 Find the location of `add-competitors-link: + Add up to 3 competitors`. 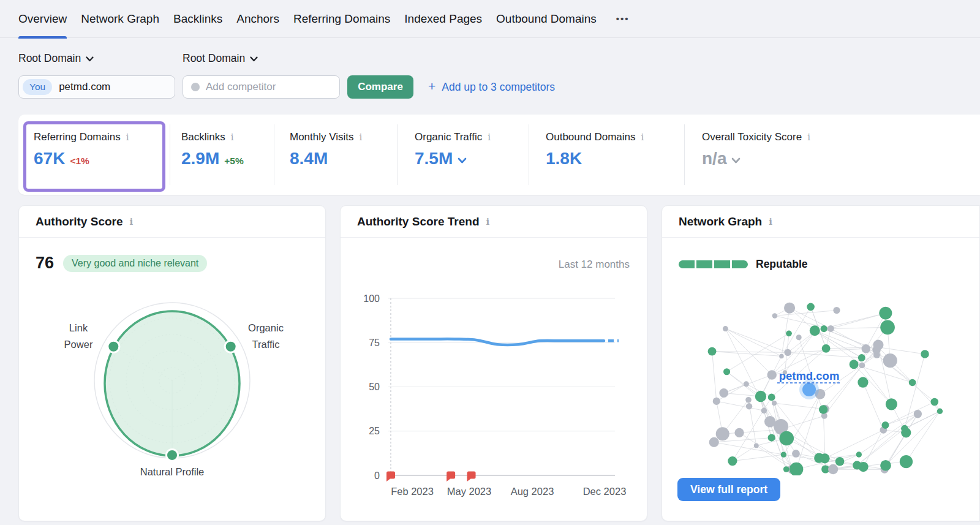

add-competitors-link: + Add up to 3 competitors is located at coordinates (491, 87).